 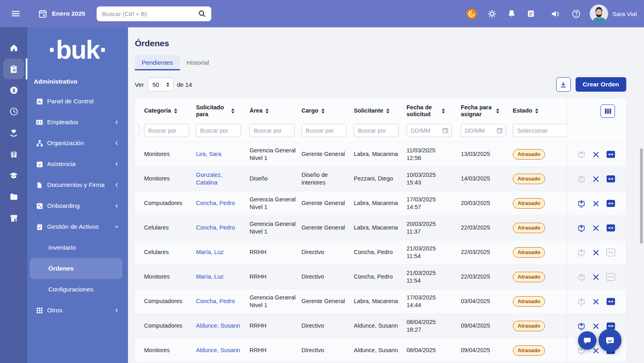 What do you see at coordinates (161, 84) in the screenshot?
I see `page-size-select: 50` at bounding box center [161, 84].